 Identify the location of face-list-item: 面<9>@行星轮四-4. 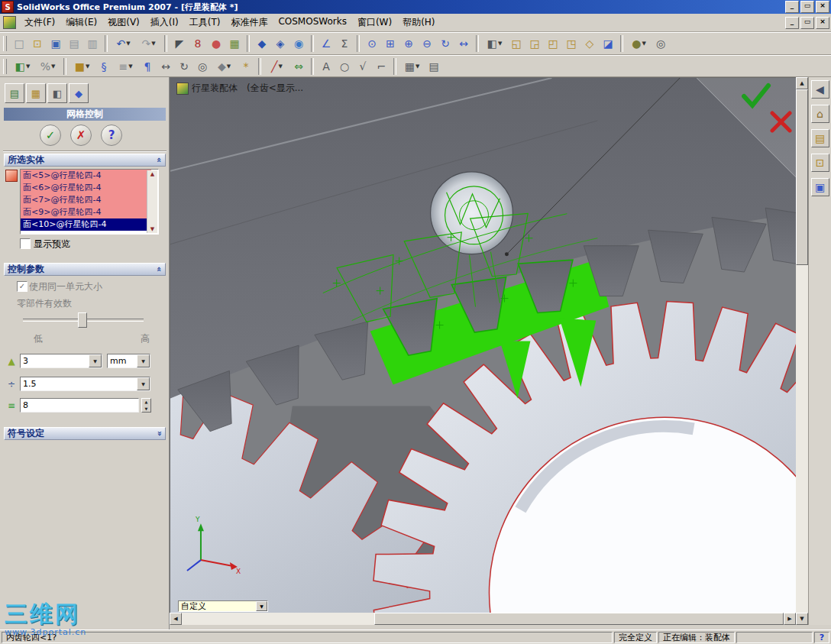
(86, 212).